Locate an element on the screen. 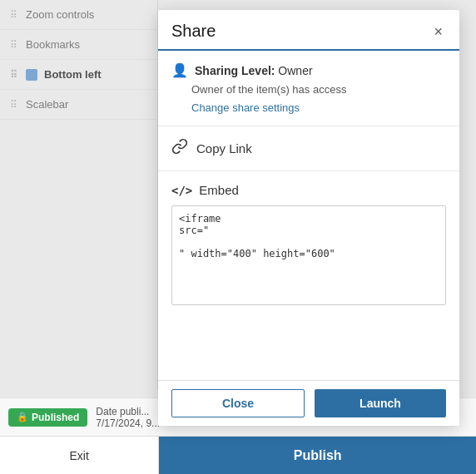 The width and height of the screenshot is (476, 474). modal-header: Share × is located at coordinates (309, 30).